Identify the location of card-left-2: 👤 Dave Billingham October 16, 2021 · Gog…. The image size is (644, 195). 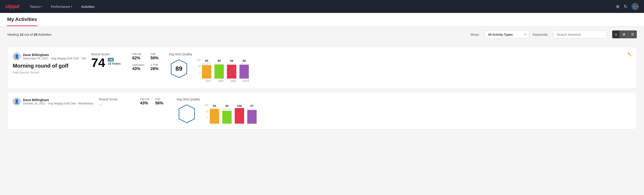
(53, 102).